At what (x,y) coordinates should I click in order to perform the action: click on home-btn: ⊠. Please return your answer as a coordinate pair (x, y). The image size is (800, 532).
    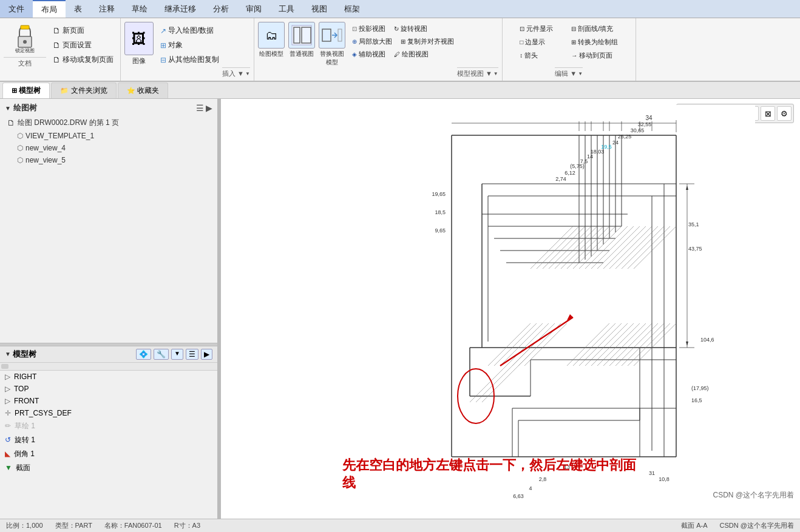
    Looking at the image, I should click on (768, 113).